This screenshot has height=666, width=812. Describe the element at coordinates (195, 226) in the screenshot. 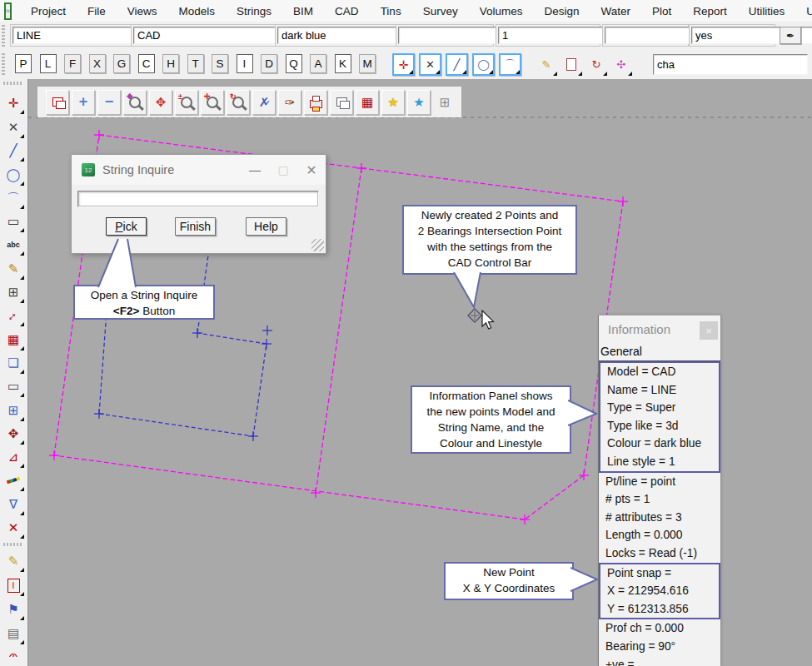

I see `finish-button: Finish` at that location.